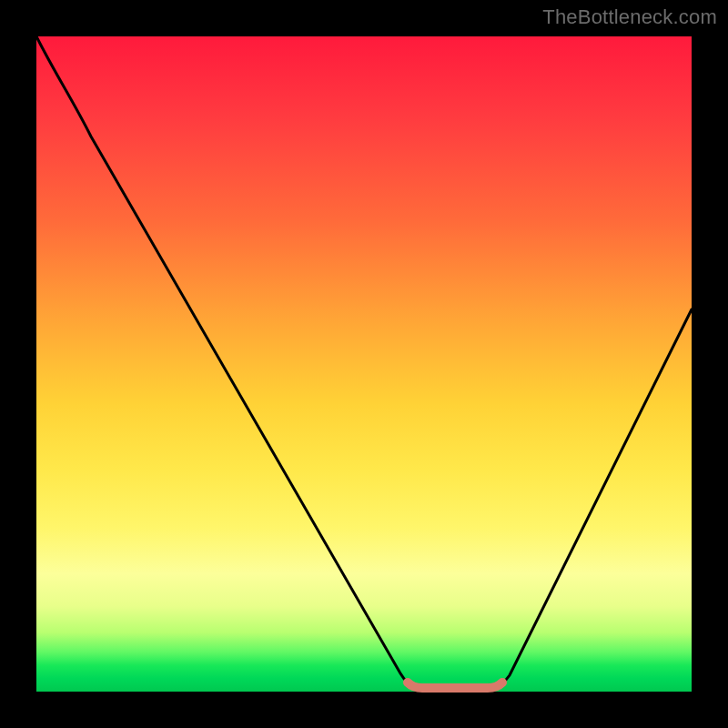 This screenshot has height=728, width=728. Describe the element at coordinates (455, 685) in the screenshot. I see `min-marker` at that location.